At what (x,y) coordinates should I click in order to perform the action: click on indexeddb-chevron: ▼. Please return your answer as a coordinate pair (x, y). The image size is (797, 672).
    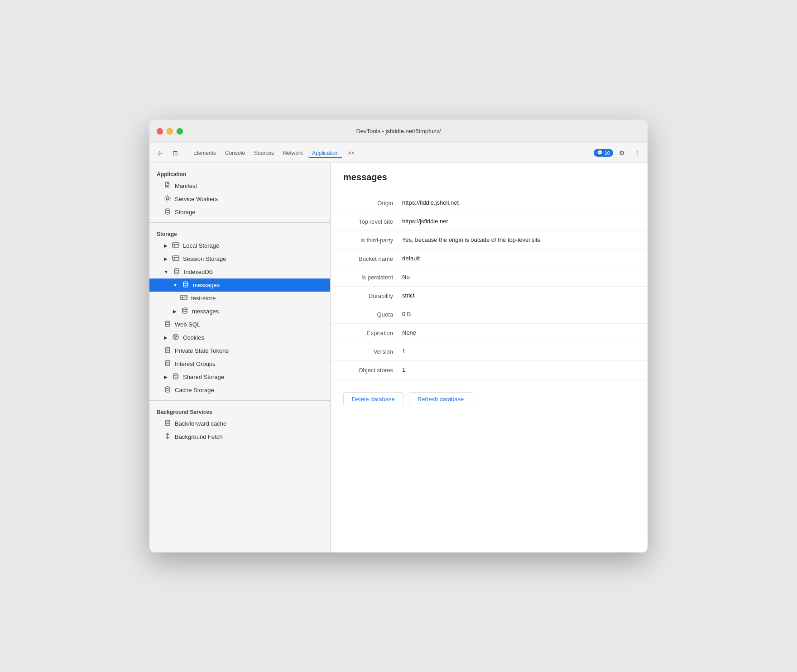
    Looking at the image, I should click on (166, 272).